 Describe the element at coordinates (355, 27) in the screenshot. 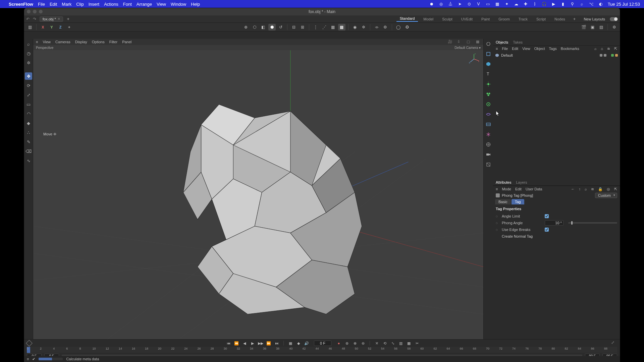

I see `soft-select-icon: ◉` at that location.